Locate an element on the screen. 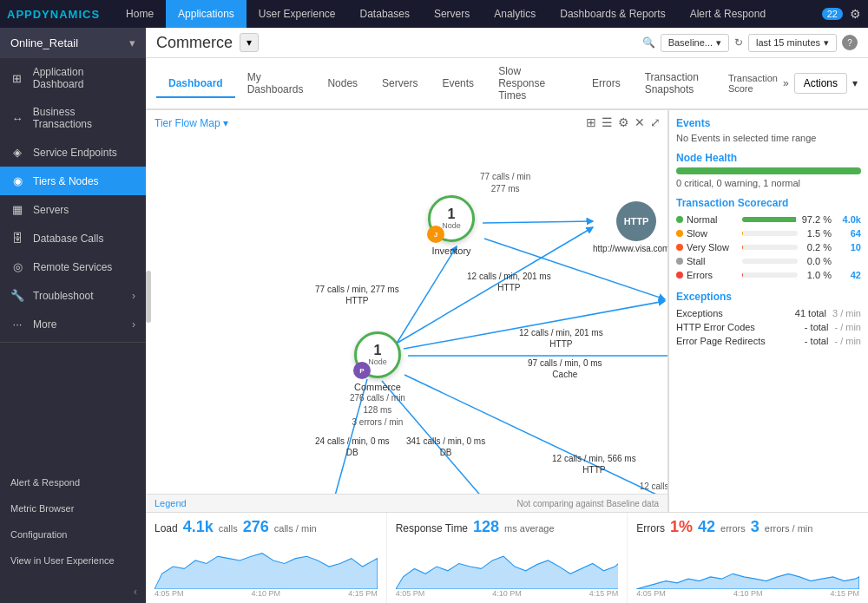  node-inventory: 1 Node J Inventory 77 calls / min277 ms is located at coordinates (451, 226).